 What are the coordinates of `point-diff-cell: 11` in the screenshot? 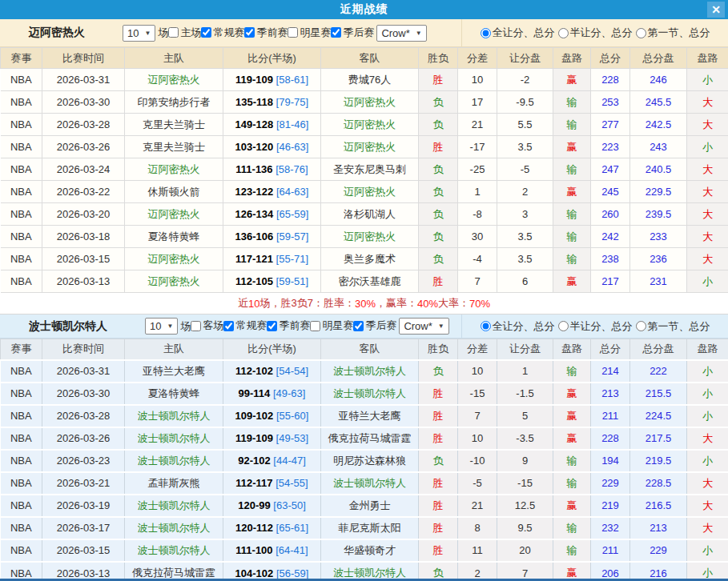 It's located at (477, 551).